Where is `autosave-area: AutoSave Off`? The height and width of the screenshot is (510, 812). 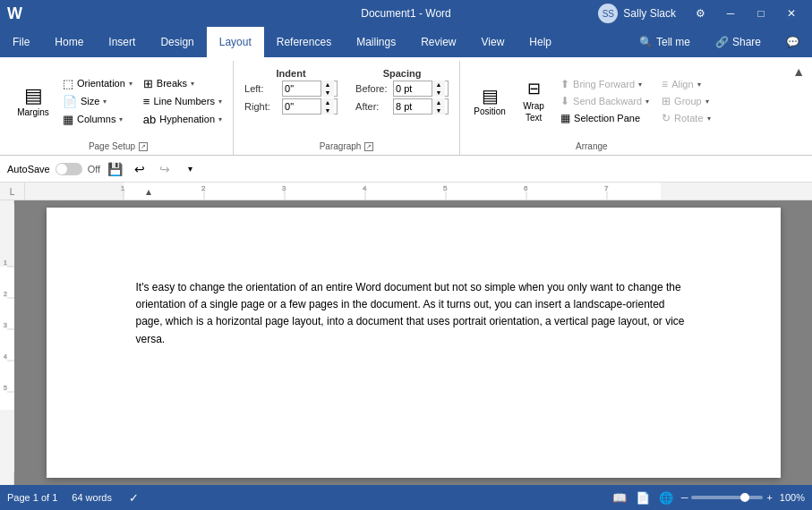
autosave-area: AutoSave Off is located at coordinates (54, 169).